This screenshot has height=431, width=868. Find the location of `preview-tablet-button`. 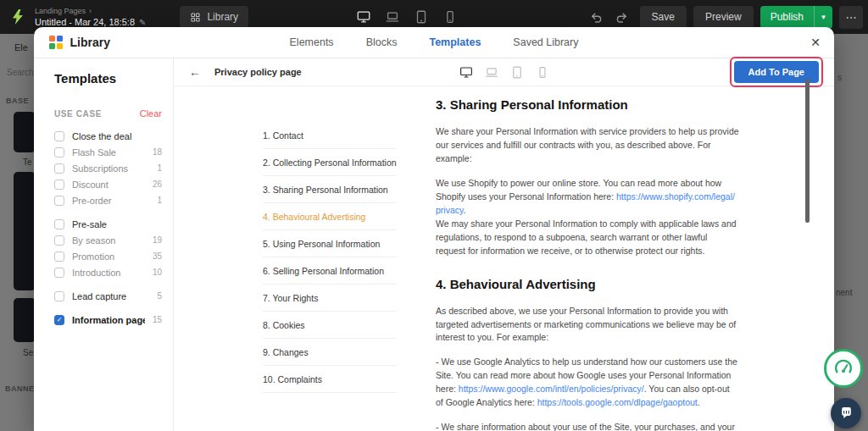

preview-tablet-button is located at coordinates (517, 73).